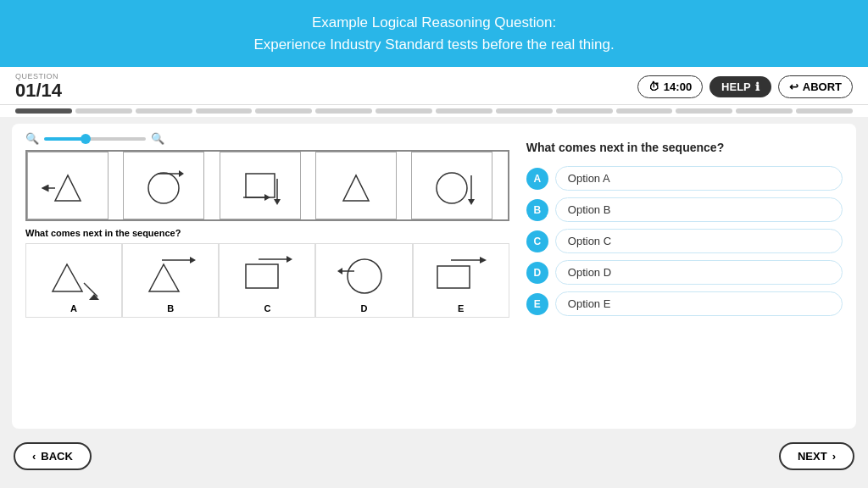  What do you see at coordinates (461, 308) in the screenshot?
I see `answer-label-e: E` at bounding box center [461, 308].